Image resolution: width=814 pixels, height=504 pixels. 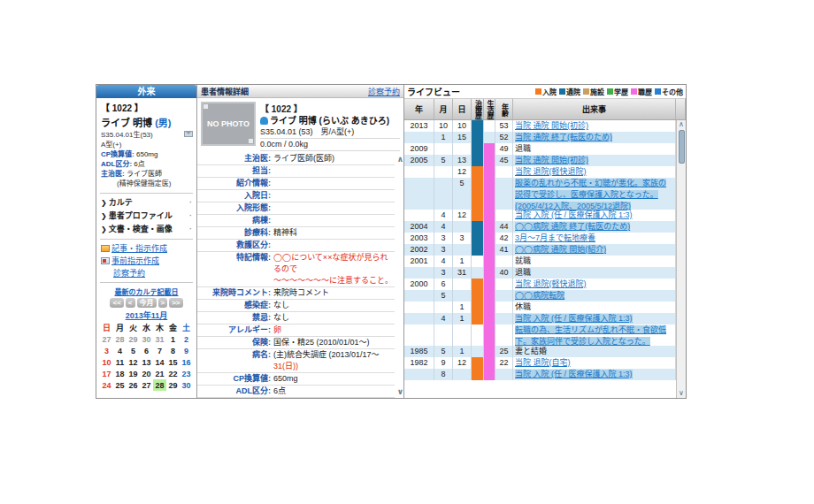 I want to click on scroll-down-arrow: ∨, so click(x=681, y=393).